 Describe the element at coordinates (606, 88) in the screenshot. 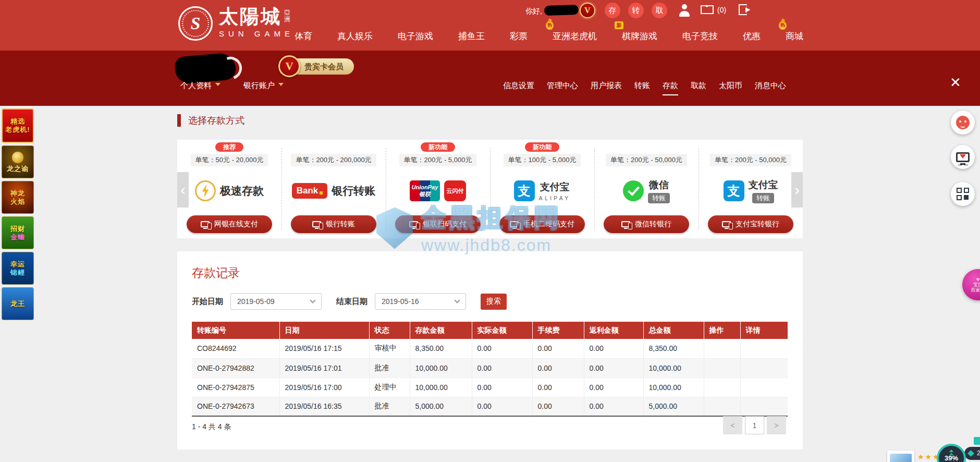

I see `account-link: 用户报表` at that location.